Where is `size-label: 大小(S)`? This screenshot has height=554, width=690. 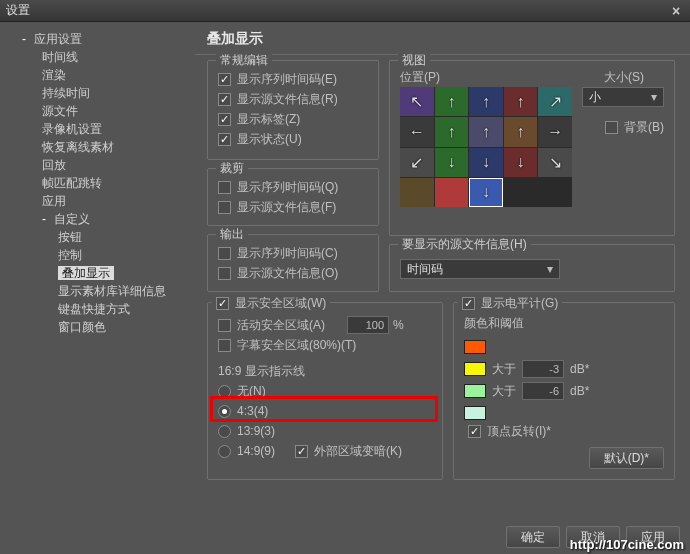
size-label: 大小(S) is located at coordinates (624, 78).